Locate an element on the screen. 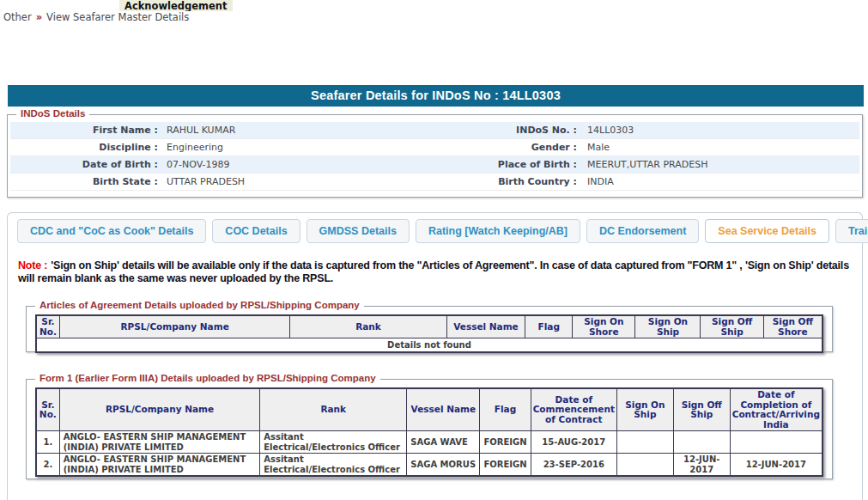  details-not-found-message: Details not found is located at coordinates (429, 345).